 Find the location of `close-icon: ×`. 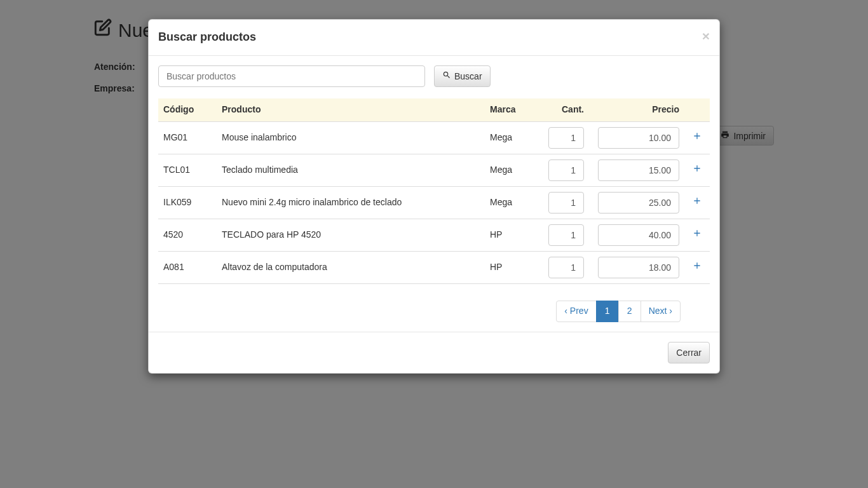

close-icon: × is located at coordinates (706, 36).